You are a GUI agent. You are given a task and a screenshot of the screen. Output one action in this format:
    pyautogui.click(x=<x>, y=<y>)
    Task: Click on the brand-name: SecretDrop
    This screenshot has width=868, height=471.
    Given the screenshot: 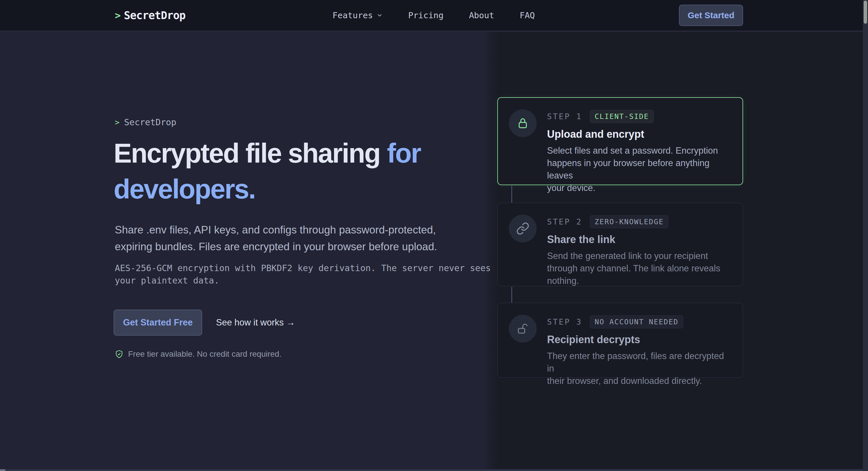 What is the action you would take?
    pyautogui.click(x=154, y=16)
    